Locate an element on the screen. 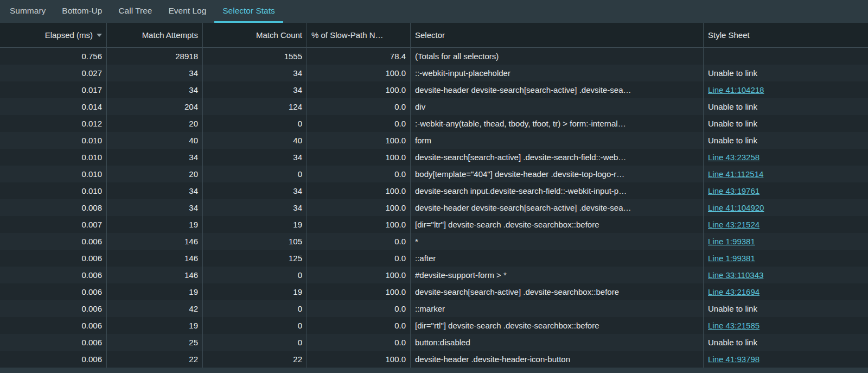 The height and width of the screenshot is (373, 868). style-sheet-link: Line 43:21694 is located at coordinates (733, 292).